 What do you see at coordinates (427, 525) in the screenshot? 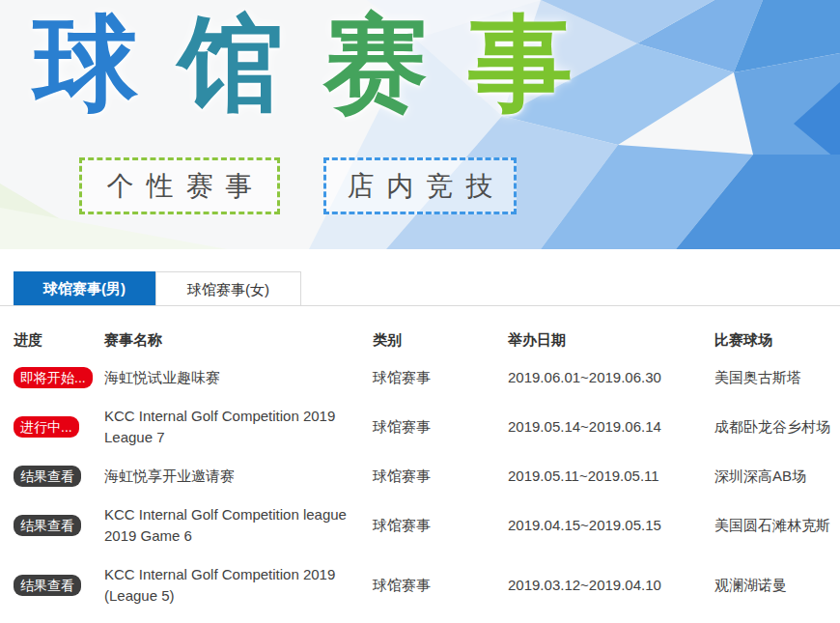
I see `table-row: 结果查看KCC Internal Golf Competition league…` at bounding box center [427, 525].